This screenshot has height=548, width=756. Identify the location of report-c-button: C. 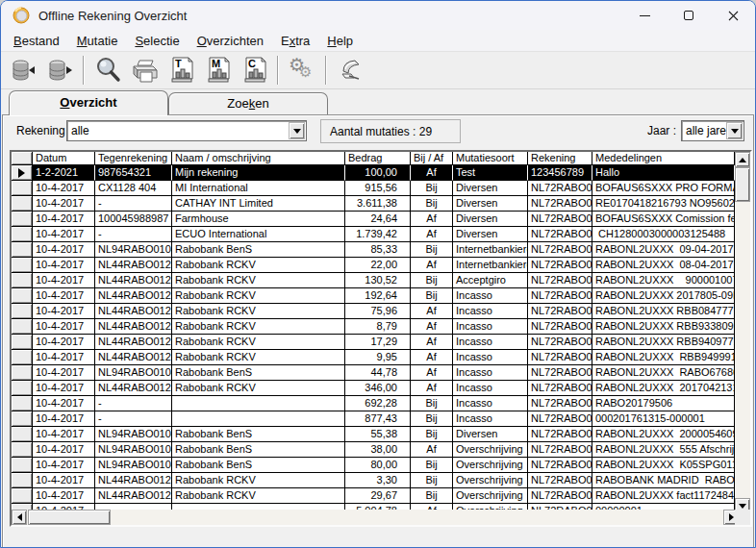
(254, 70).